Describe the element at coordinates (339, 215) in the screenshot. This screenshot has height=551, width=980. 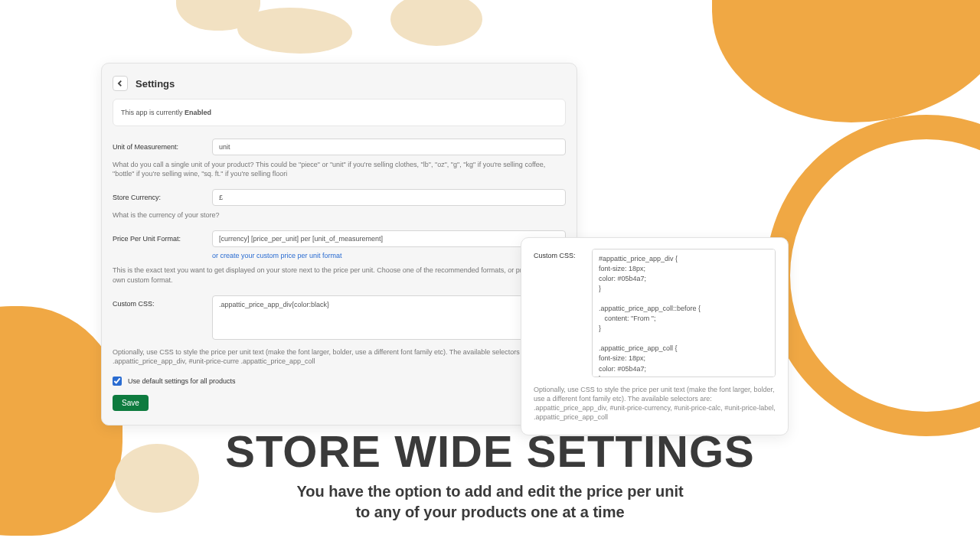
I see `currency-help: What is the currency of your store?` at that location.